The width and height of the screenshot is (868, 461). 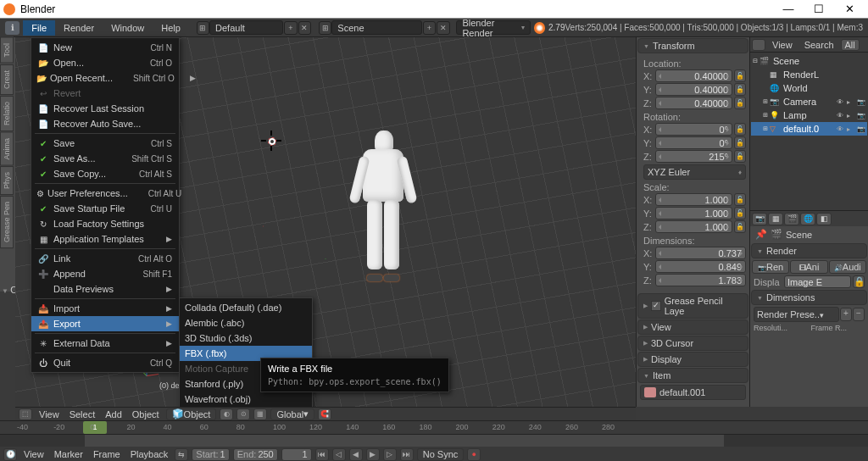 What do you see at coordinates (105, 47) in the screenshot?
I see `file-menu-item: 📄NewCtrl N` at bounding box center [105, 47].